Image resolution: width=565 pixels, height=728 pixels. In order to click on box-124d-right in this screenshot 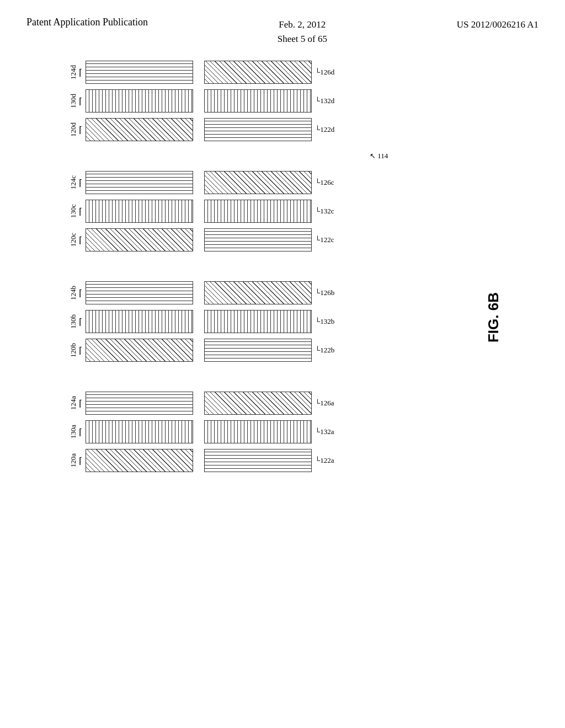, I will do `click(258, 72)`.